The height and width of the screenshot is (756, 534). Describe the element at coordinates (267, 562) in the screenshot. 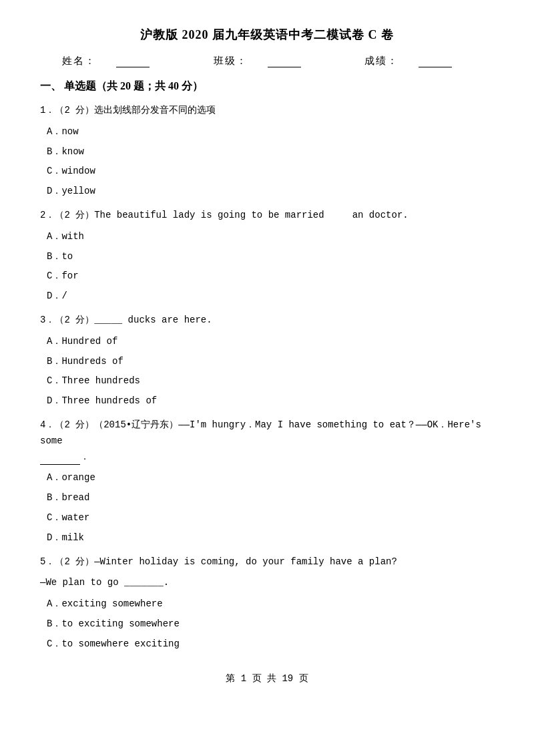

I see `q5-stem: 5．（2 分）—Winter holiday is coming, do you…` at that location.